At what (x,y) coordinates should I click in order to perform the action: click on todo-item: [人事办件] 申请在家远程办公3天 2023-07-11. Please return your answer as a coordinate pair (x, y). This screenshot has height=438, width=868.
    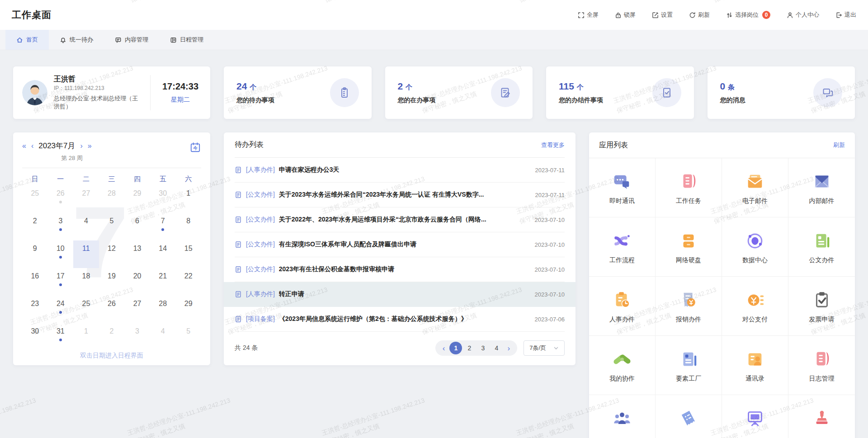
    Looking at the image, I should click on (400, 170).